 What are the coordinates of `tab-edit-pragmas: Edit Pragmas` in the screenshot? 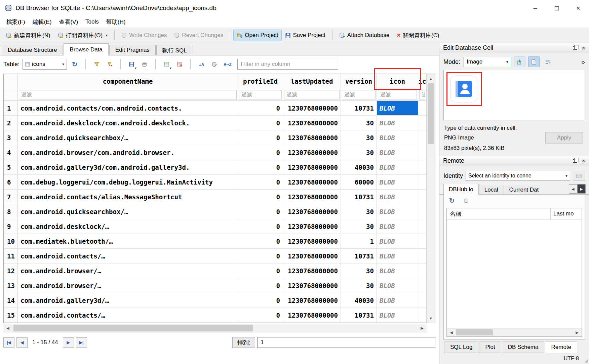 It's located at (132, 50).